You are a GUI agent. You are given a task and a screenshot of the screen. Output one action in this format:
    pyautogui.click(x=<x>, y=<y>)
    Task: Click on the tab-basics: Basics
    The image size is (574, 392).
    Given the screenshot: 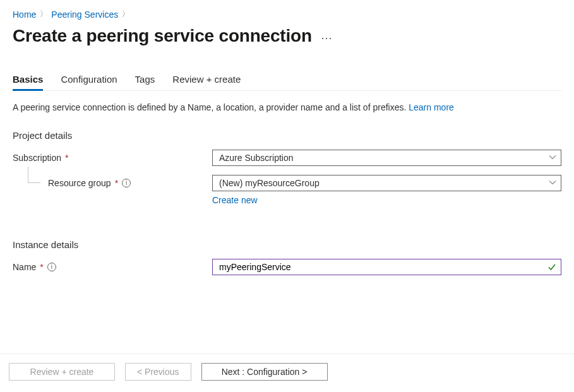 What is the action you would take?
    pyautogui.click(x=28, y=82)
    